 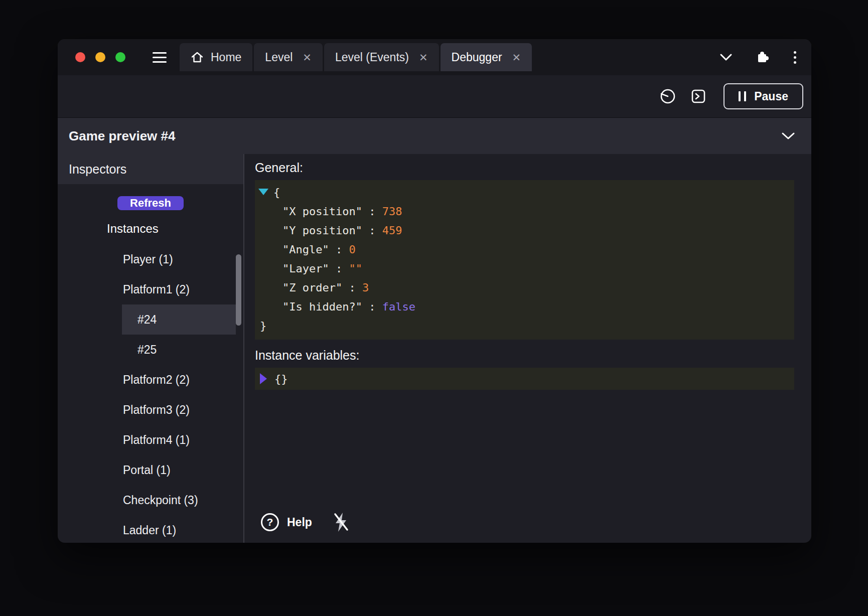 What do you see at coordinates (525, 326) in the screenshot?
I see `tree-close-line: }` at bounding box center [525, 326].